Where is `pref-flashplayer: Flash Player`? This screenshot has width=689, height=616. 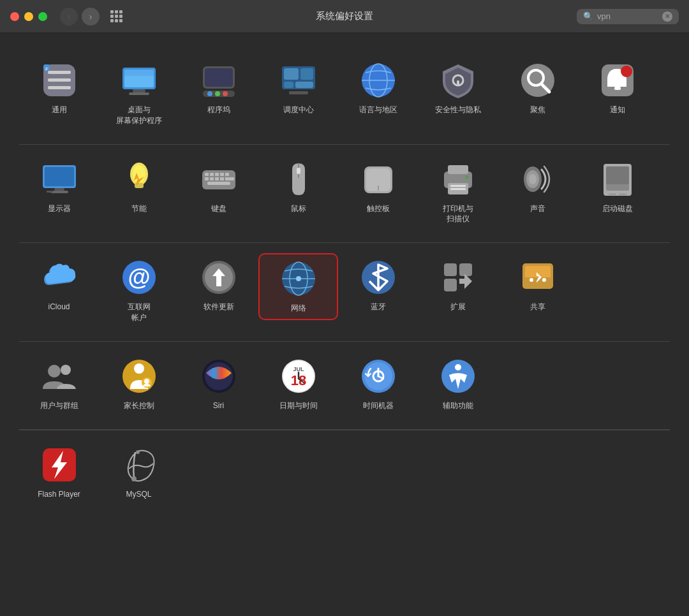 pref-flashplayer: Flash Player is located at coordinates (59, 473).